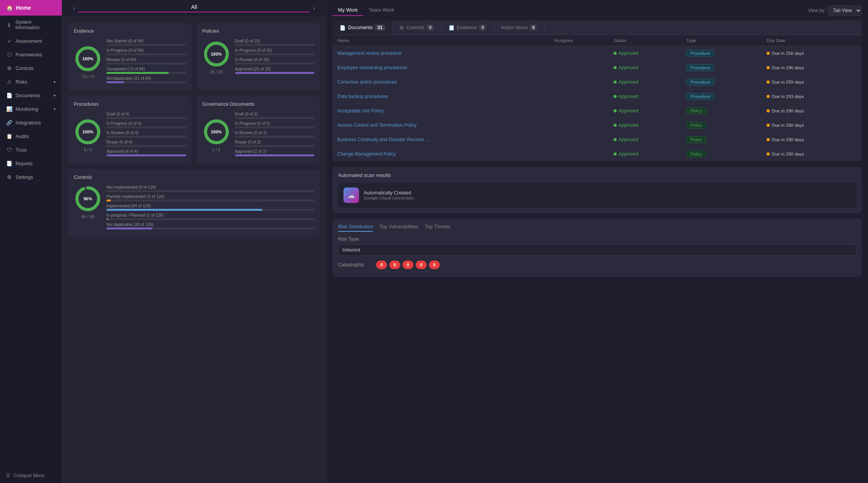  Describe the element at coordinates (31, 163) in the screenshot. I see `sidebar-item-reports: 📑 Reports` at that location.